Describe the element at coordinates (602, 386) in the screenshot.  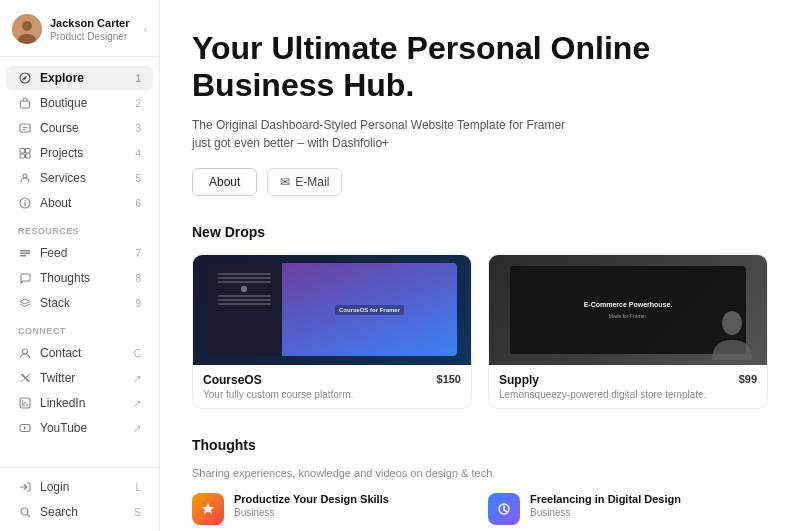
I see `card-text-supply: Supply Lemonsqueezy-powered digital stor…` at that location.